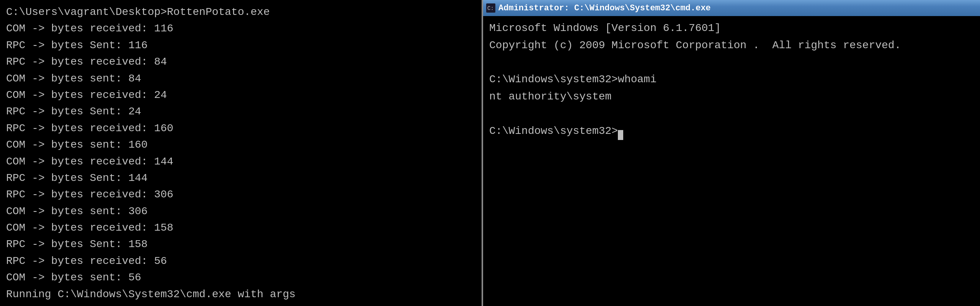 This screenshot has height=306, width=980. Describe the element at coordinates (491, 8) in the screenshot. I see `svg-text: C:` at that location.